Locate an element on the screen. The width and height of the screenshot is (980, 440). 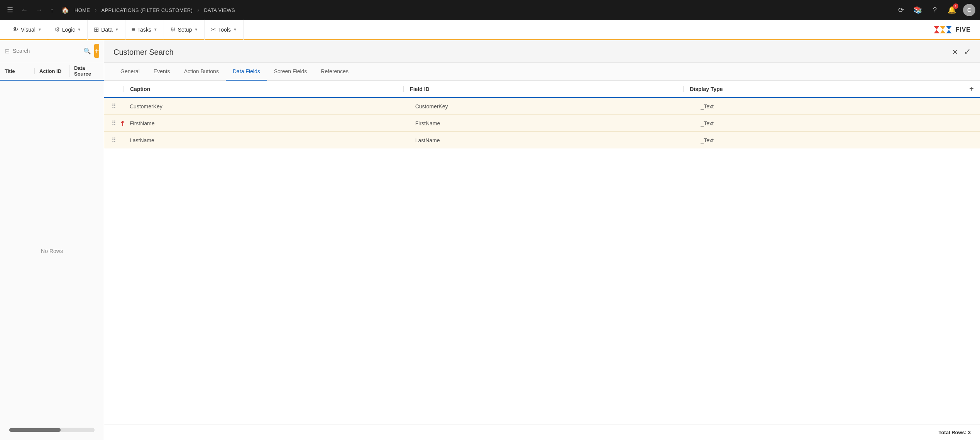
tab-references: References is located at coordinates (335, 72).